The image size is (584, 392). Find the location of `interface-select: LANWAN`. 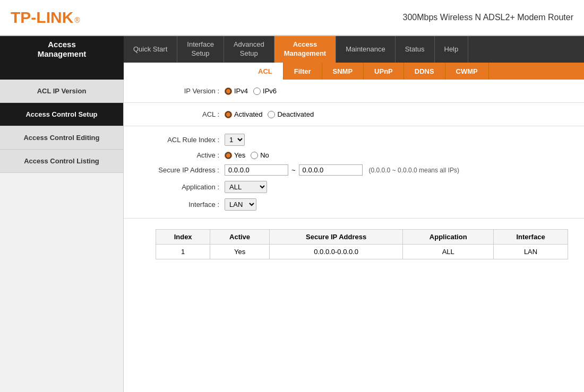

interface-select: LANWAN is located at coordinates (241, 205).